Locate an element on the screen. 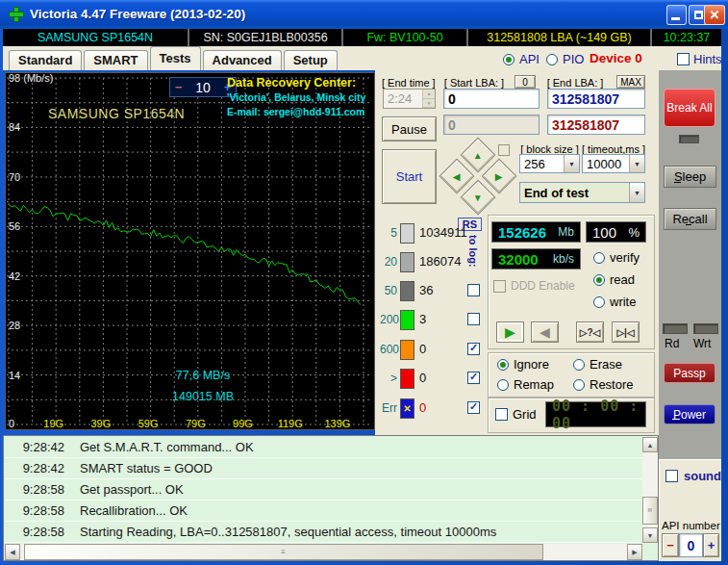  end-time-value: 2:24 is located at coordinates (403, 98).